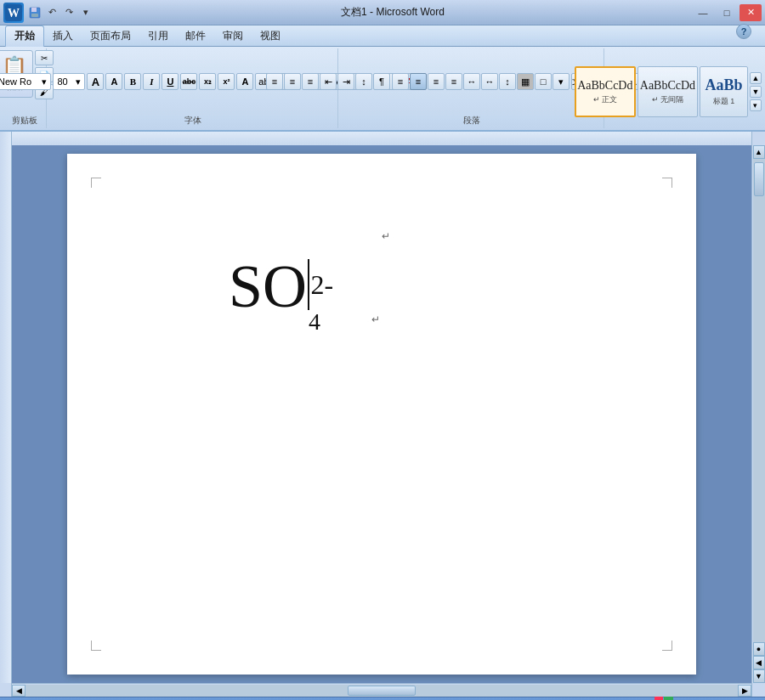  Describe the element at coordinates (96, 183) in the screenshot. I see `corner-top-left` at that location.